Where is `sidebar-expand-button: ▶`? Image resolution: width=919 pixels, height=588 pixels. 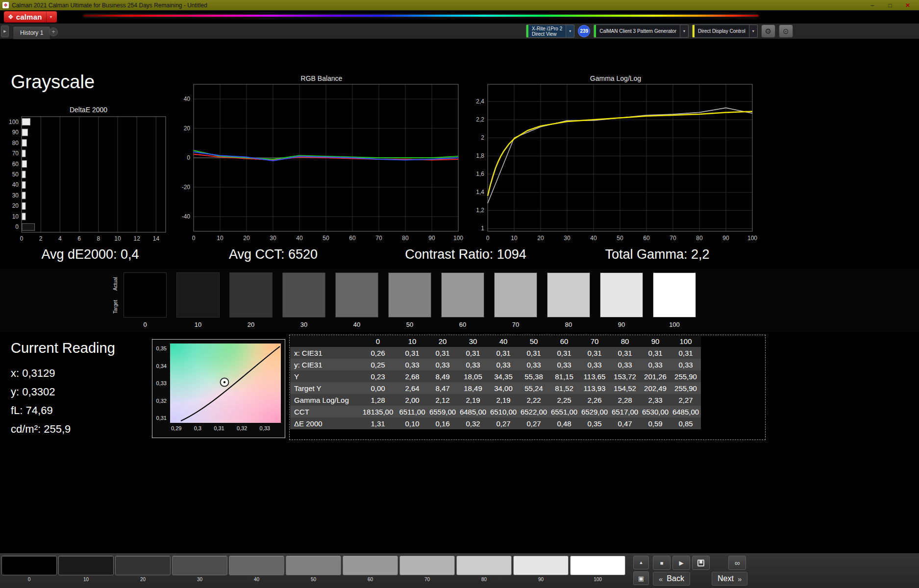 sidebar-expand-button: ▶ is located at coordinates (5, 31).